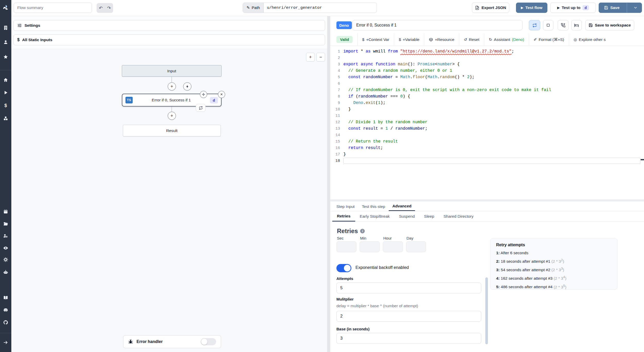 Image resolution: width=644 pixels, height=352 pixels. Describe the element at coordinates (374, 40) in the screenshot. I see `add-context-var-button: $+Context Var` at that location.